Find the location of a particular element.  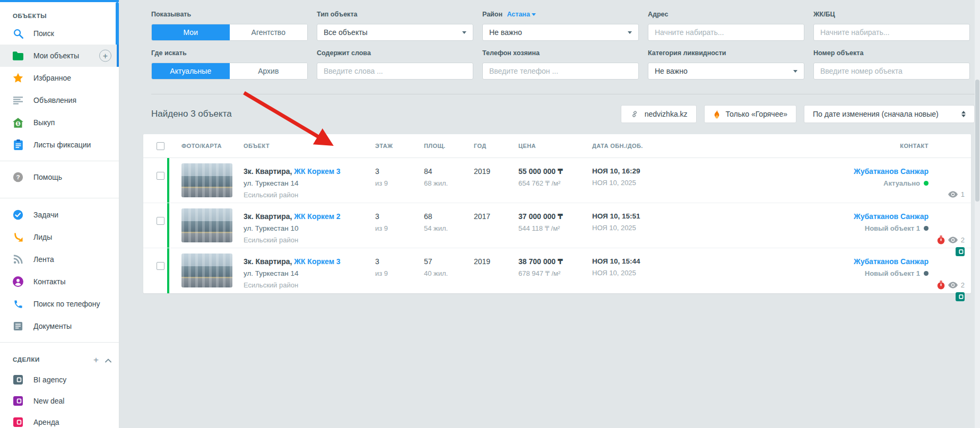

select-all-checkbox is located at coordinates (160, 146).